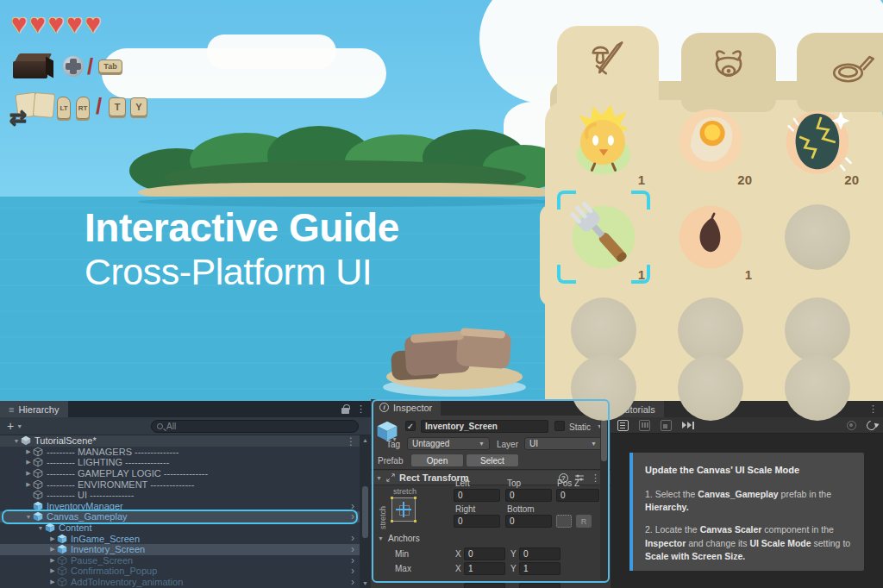 This screenshot has width=883, height=588. What do you see at coordinates (185, 409) in the screenshot?
I see `hierarchy-tabbar: ≡ Hierarchy ⋮` at bounding box center [185, 409].